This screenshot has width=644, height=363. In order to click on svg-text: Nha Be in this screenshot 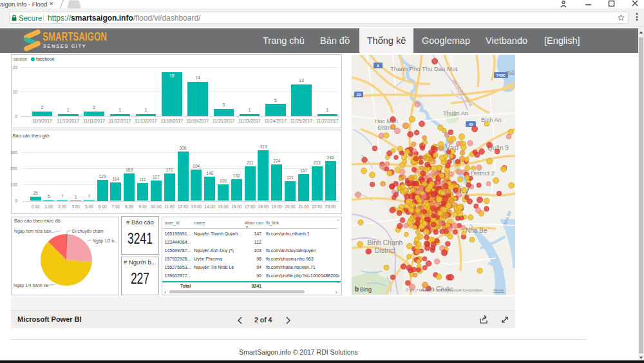, I will do `click(477, 231)`.